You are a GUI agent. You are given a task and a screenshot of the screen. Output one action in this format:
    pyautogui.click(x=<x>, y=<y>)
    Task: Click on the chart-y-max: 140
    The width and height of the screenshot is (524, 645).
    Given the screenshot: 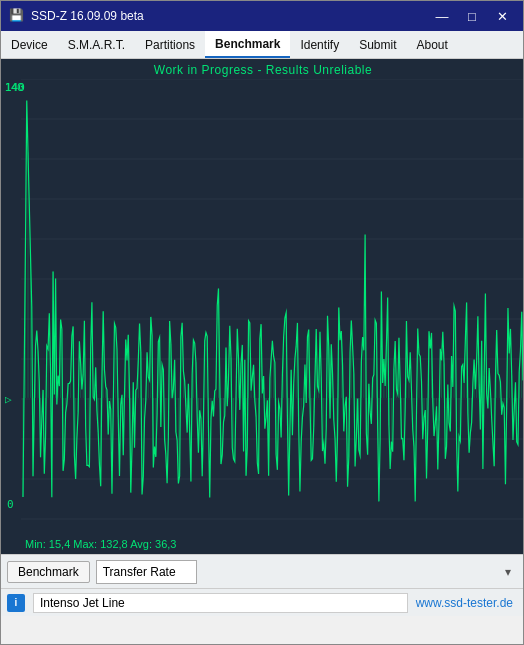 What is the action you would take?
    pyautogui.click(x=14, y=87)
    